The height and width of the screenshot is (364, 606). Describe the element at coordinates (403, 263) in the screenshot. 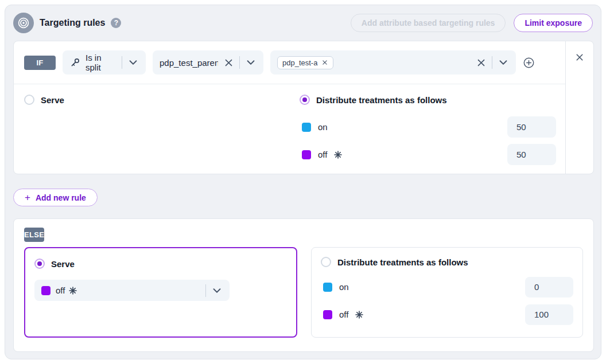

I see `else-distribute-label: Distribute treatments as follows` at that location.